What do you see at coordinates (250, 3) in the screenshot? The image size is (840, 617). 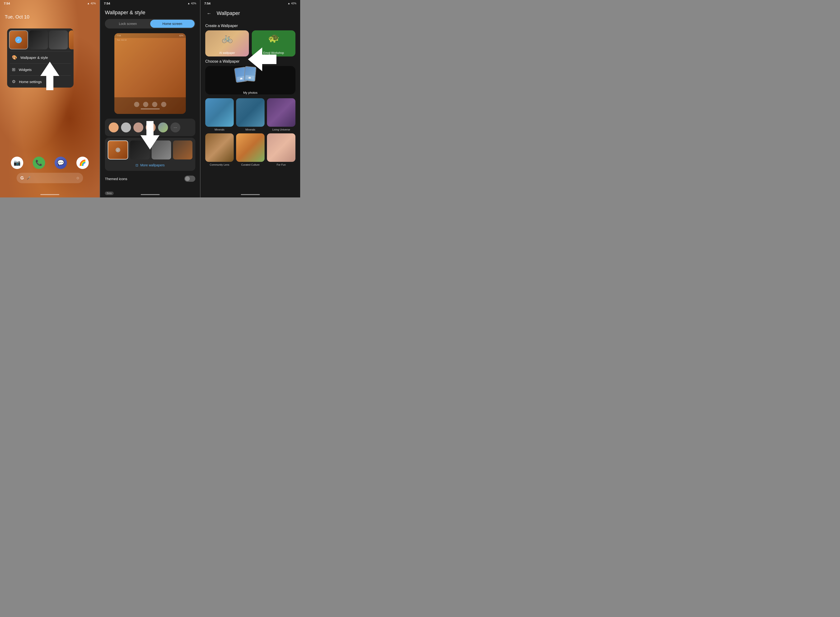 I see `status-bar-3: 7:54 ▲ 42%` at bounding box center [250, 3].